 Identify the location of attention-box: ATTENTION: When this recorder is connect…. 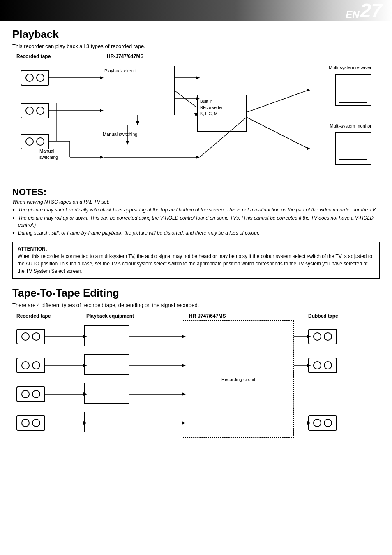
(196, 260).